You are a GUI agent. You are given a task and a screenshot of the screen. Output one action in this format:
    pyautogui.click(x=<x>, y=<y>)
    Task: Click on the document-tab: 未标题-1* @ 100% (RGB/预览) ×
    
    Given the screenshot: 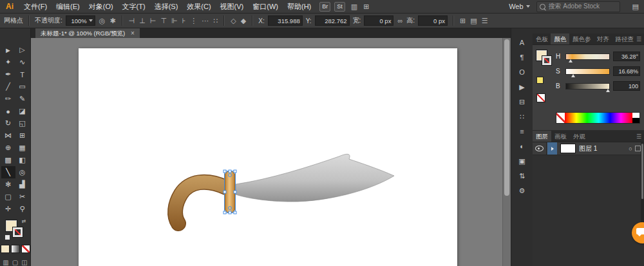 What is the action you would take?
    pyautogui.click(x=88, y=33)
    